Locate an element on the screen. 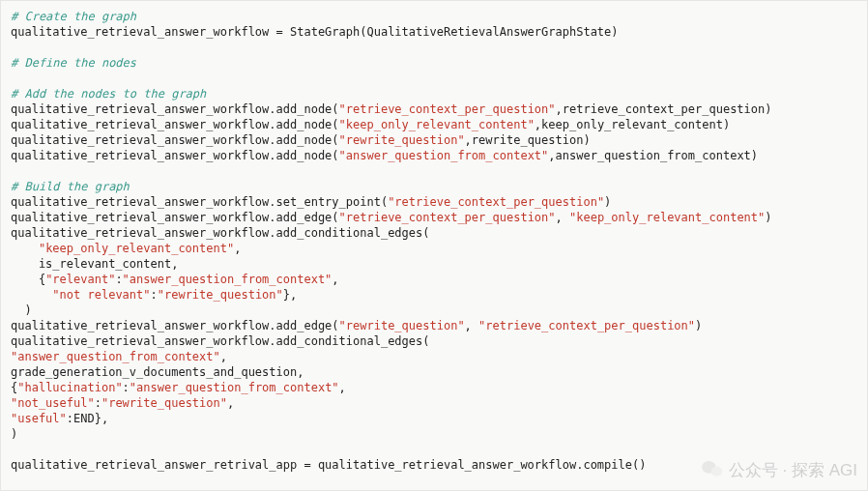 This screenshot has height=491, width=868. watermark-label: 公众号 · 探索 AGI is located at coordinates (793, 471).